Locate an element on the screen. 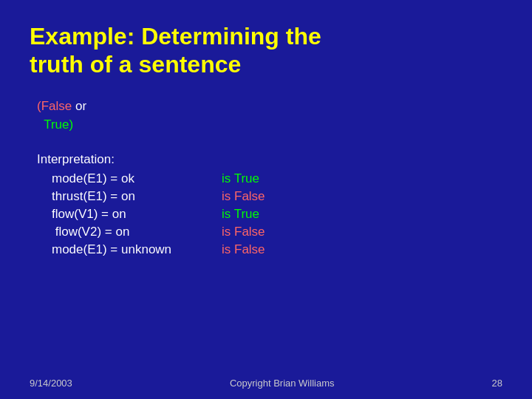 The width and height of the screenshot is (532, 399). footer-page: 28 is located at coordinates (497, 383).